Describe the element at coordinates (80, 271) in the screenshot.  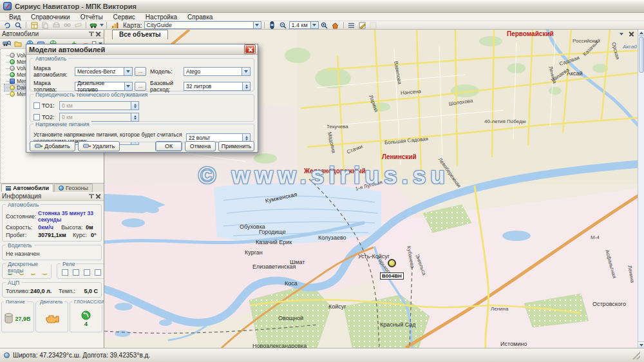
I see `relay-group: Реле` at that location.